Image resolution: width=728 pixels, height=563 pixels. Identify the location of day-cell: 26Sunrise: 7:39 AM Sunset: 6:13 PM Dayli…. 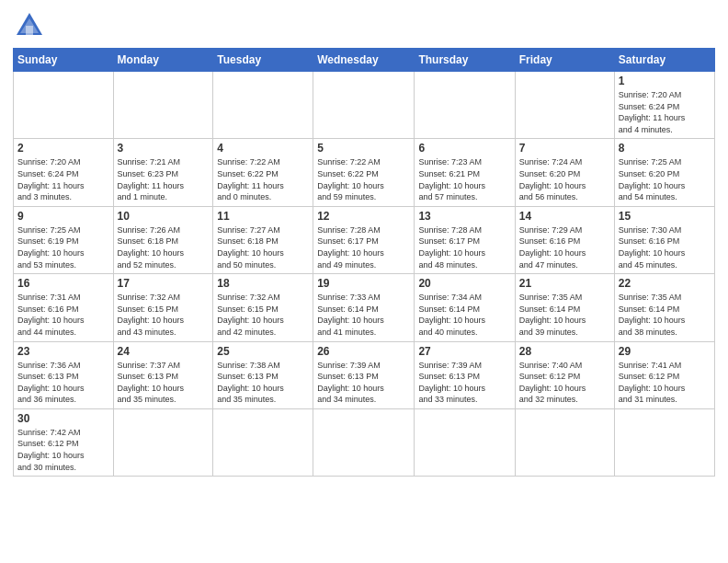
(364, 375).